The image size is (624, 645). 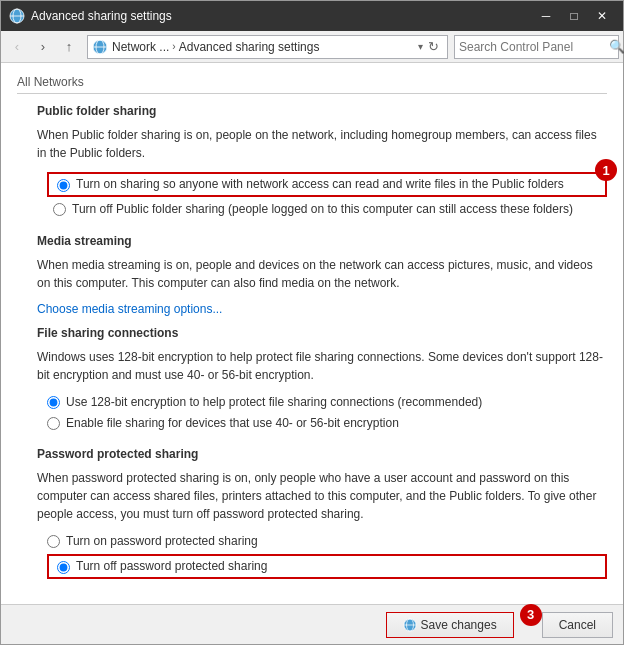 I want to click on address-network: Network ..., so click(x=140, y=47).